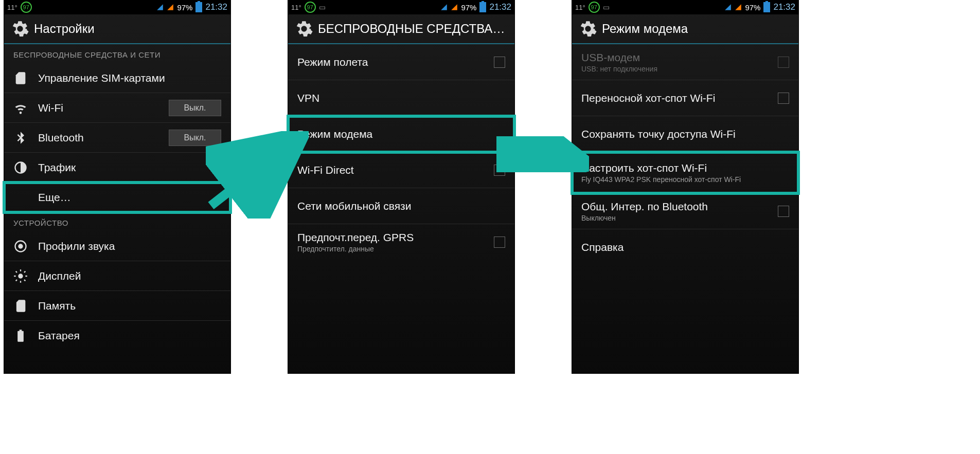 The width and height of the screenshot is (980, 454). What do you see at coordinates (195, 108) in the screenshot?
I see `wifi-toggle: Выкл.` at bounding box center [195, 108].